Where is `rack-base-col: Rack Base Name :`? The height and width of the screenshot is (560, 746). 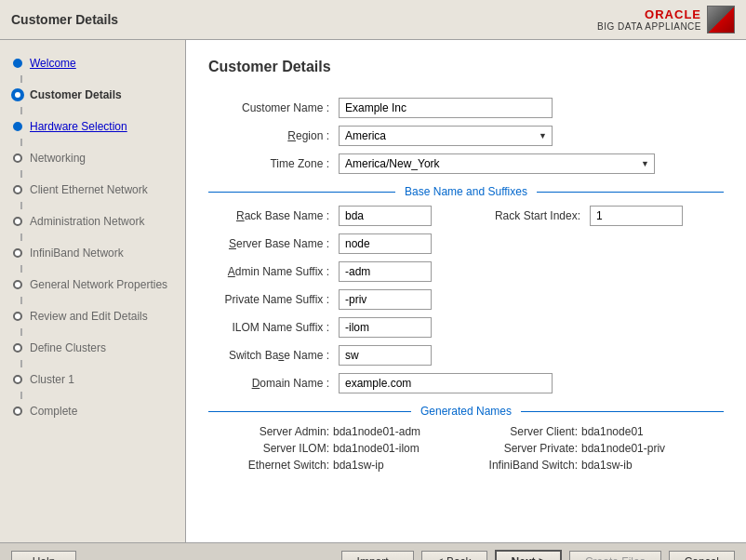
rack-base-col: Rack Base Name : is located at coordinates (320, 216).